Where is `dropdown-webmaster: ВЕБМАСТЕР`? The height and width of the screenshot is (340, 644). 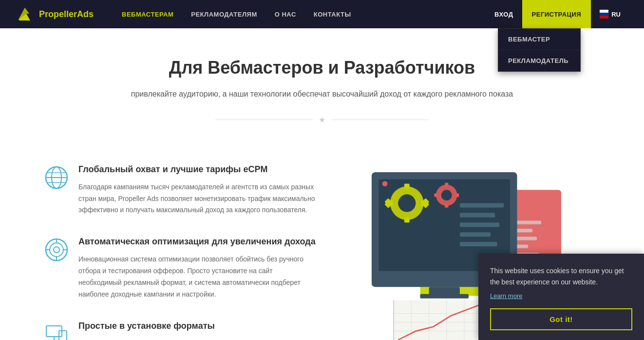 dropdown-webmaster: ВЕБМАСТЕР is located at coordinates (539, 40).